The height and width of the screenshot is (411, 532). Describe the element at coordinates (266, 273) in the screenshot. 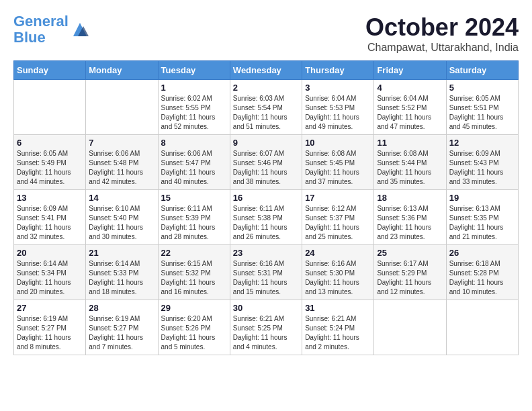

I see `day-cell: 23Sunrise: 6:16 AM Sunset: 5:31 PM Dayli…` at that location.